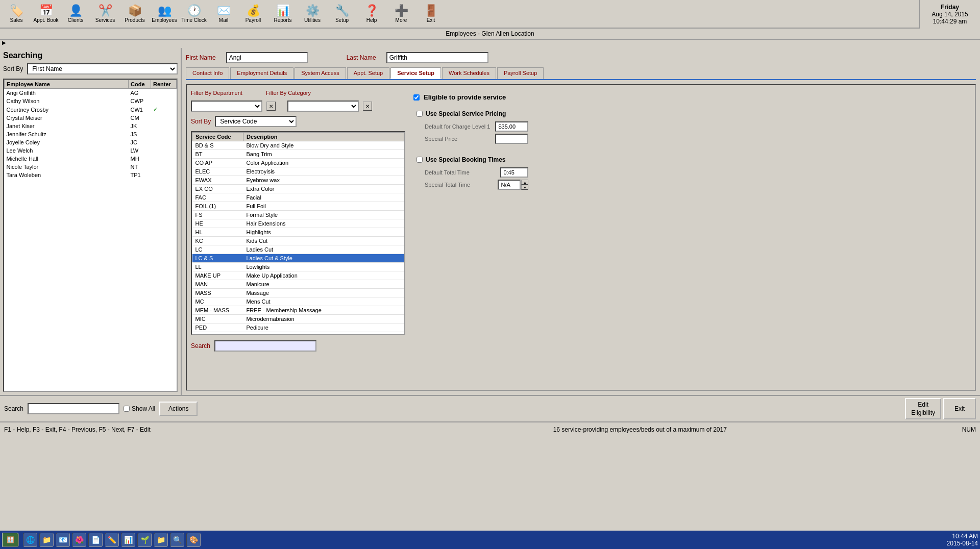  What do you see at coordinates (283, 14) in the screenshot?
I see `toolbar-reports: 📊 Reports` at bounding box center [283, 14].